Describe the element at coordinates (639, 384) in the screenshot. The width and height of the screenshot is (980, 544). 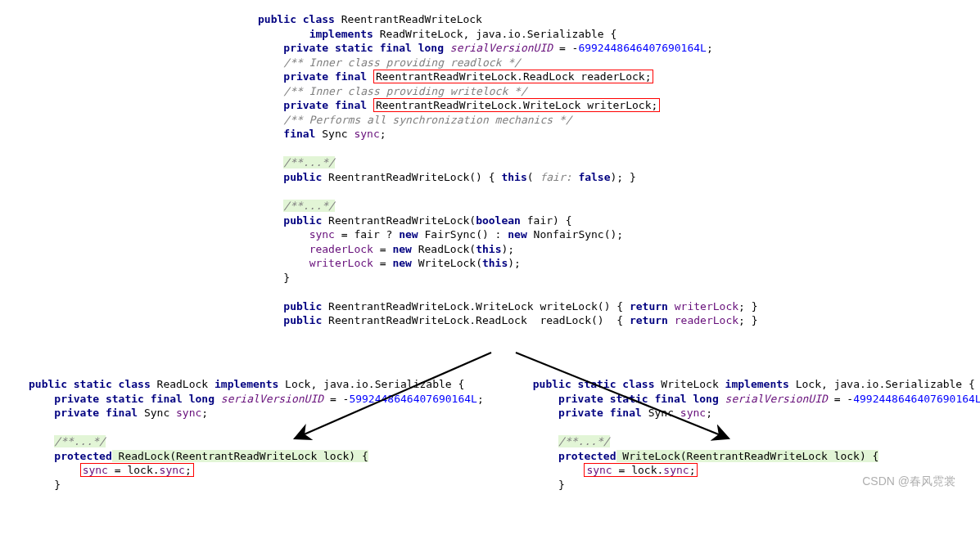
I see `kw-class: class` at that location.